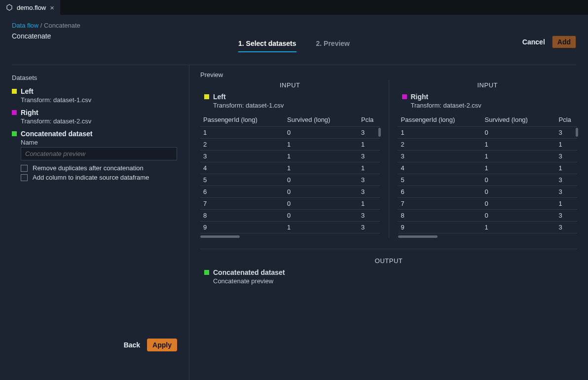 This screenshot has width=588, height=380. Describe the element at coordinates (91, 178) in the screenshot. I see `add-source-column-label: Add column to indicate source dataframe` at that location.